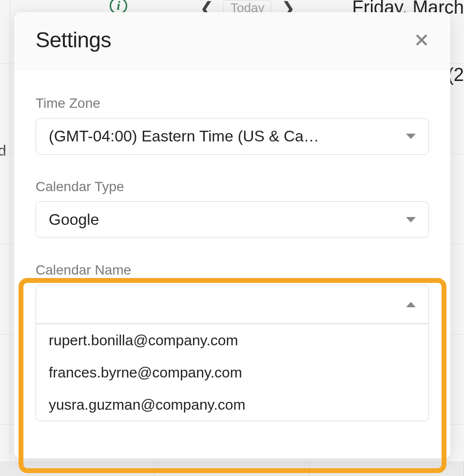 The width and height of the screenshot is (464, 476). What do you see at coordinates (73, 40) in the screenshot?
I see `modal-title: Settings` at bounding box center [73, 40].